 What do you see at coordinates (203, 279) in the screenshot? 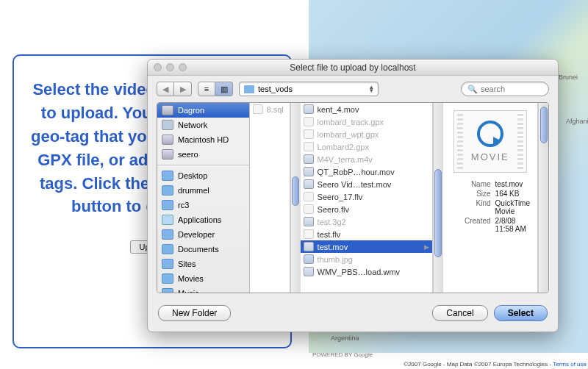
I see `sidebar-item: Movies` at bounding box center [203, 279].